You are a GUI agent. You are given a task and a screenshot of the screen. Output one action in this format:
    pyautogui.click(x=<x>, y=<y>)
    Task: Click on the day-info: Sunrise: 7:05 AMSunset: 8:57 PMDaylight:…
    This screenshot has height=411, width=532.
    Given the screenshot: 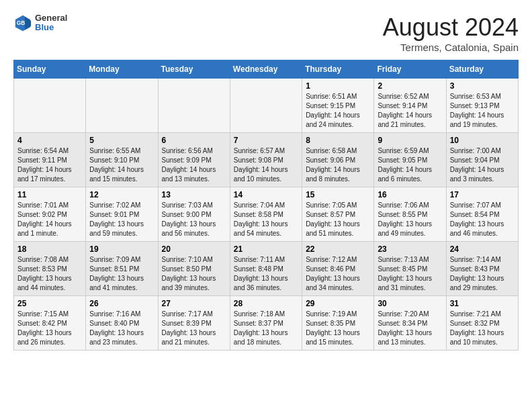 What is the action you would take?
    pyautogui.click(x=338, y=220)
    